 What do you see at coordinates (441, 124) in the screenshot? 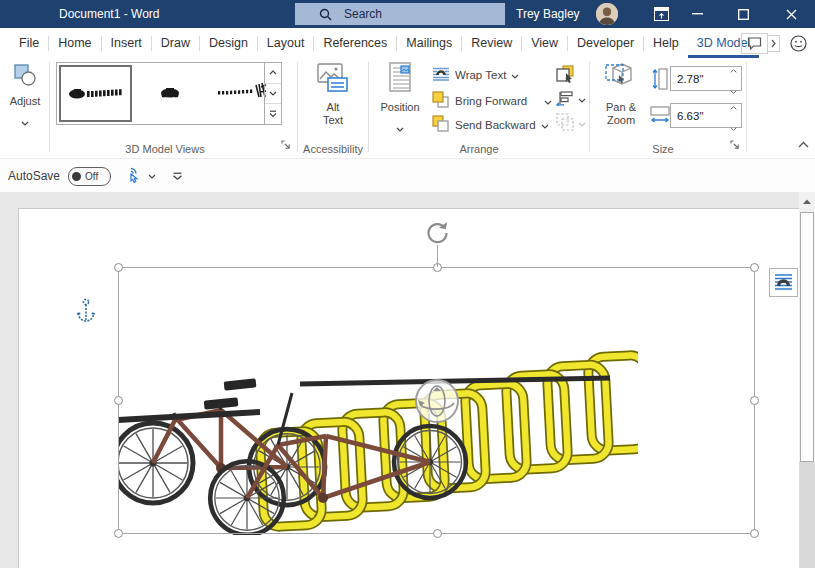
I see `send-backward-icon` at bounding box center [441, 124].